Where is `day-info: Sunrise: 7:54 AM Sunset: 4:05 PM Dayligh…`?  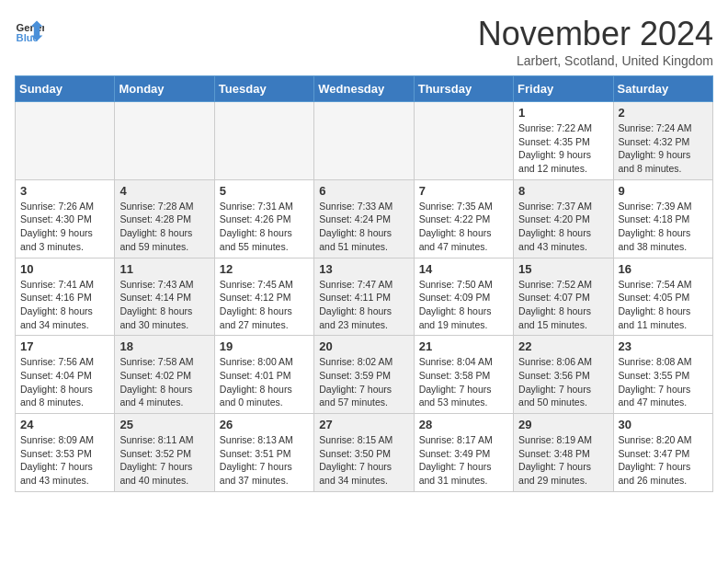
day-info: Sunrise: 7:54 AM Sunset: 4:05 PM Dayligh… is located at coordinates (664, 305).